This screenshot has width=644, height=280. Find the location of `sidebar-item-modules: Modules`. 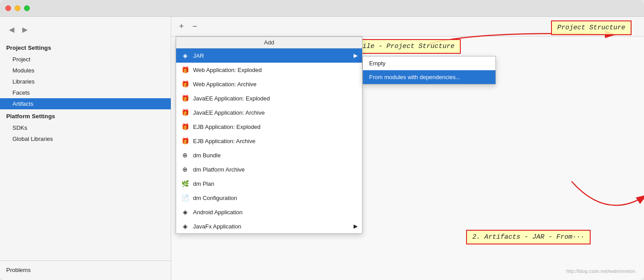

sidebar-item-modules: Modules is located at coordinates (85, 70).